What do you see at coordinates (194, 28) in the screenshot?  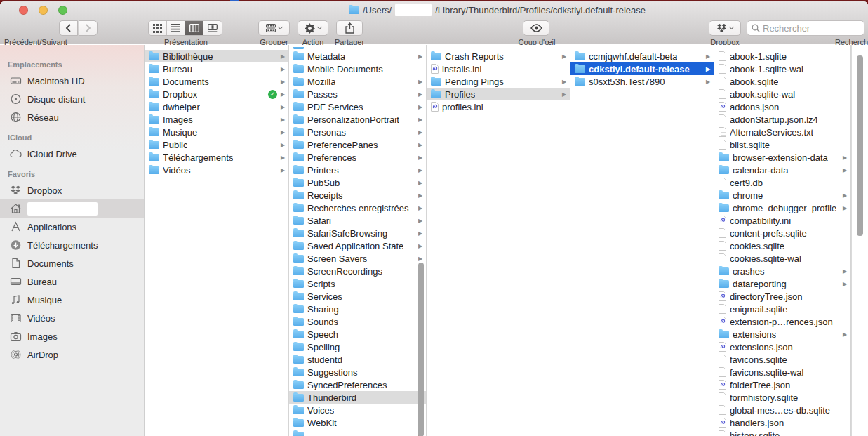 I see `view-columns-button` at bounding box center [194, 28].